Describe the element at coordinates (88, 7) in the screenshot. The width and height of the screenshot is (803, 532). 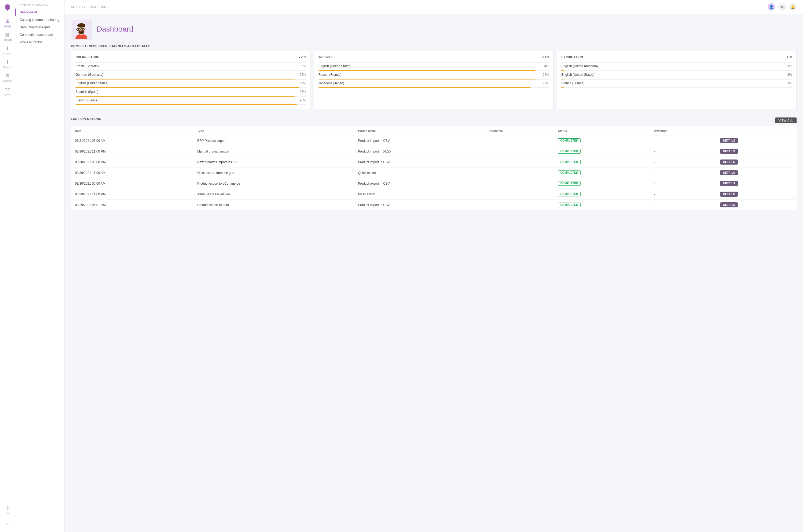
I see `breadcrumb-sep: /` at that location.